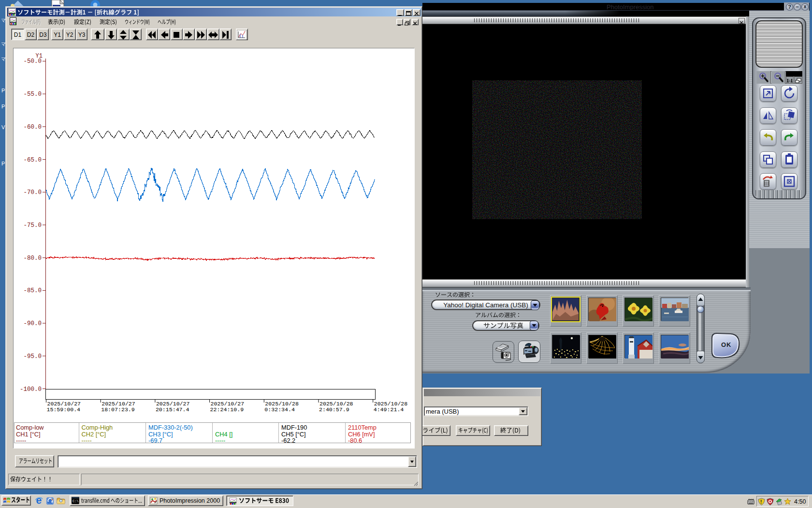 This screenshot has height=508, width=812. I want to click on svg-text: OK, so click(726, 344).